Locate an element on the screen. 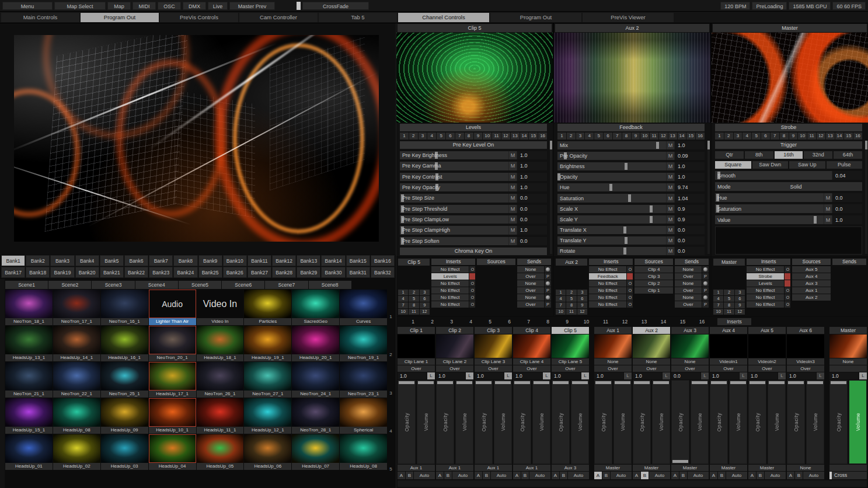 The image size is (868, 488). clip-label-headsup-20-1: HeadsUp_20_1 is located at coordinates (315, 358).